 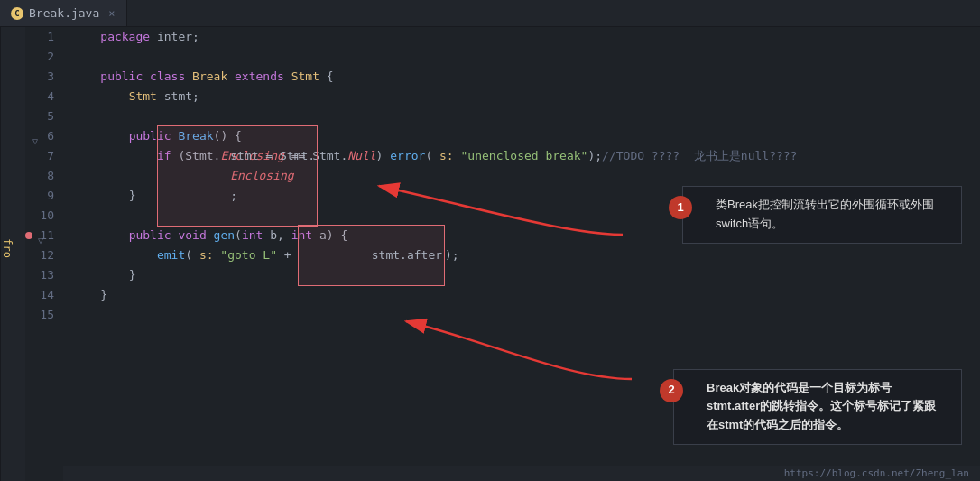 What do you see at coordinates (526, 295) in the screenshot?
I see `code-line-14: }` at bounding box center [526, 295].